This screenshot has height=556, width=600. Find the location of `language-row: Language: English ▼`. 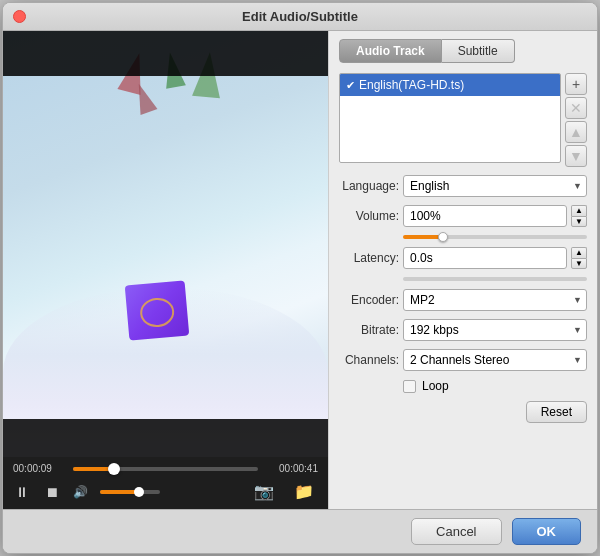

language-row: Language: English ▼ is located at coordinates (463, 186).